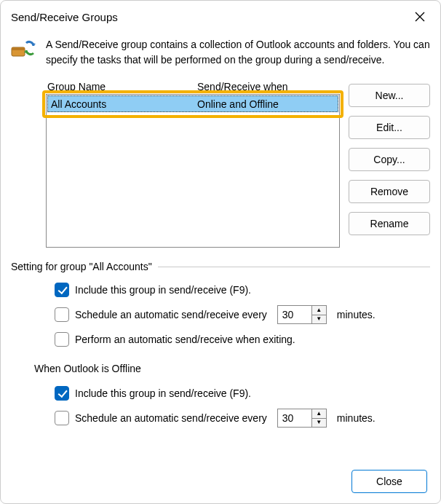  Describe the element at coordinates (232, 369) in the screenshot. I see `offline-heading: When Outlook is Offline` at that location.